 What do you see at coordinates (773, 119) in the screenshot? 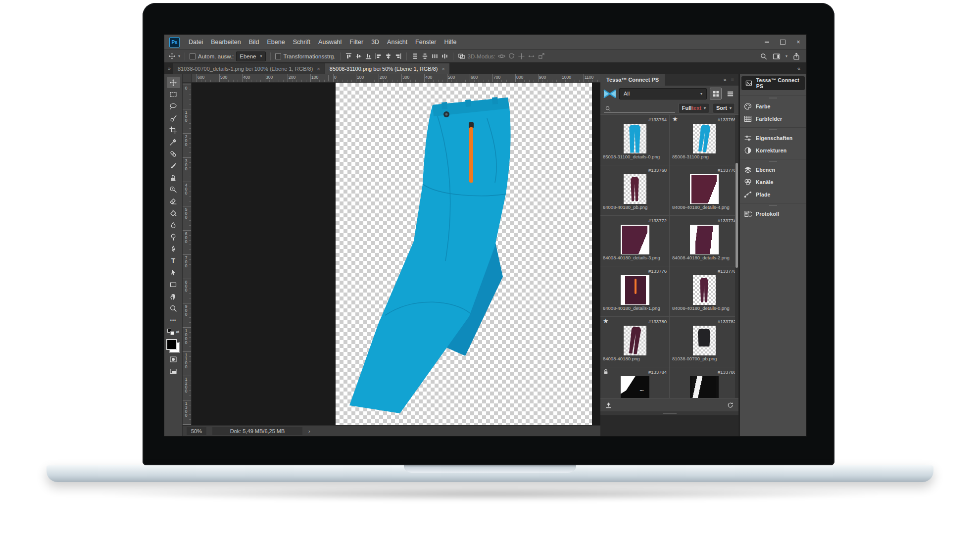
I see `dock-item-farbfelder: Farbfelder` at bounding box center [773, 119].